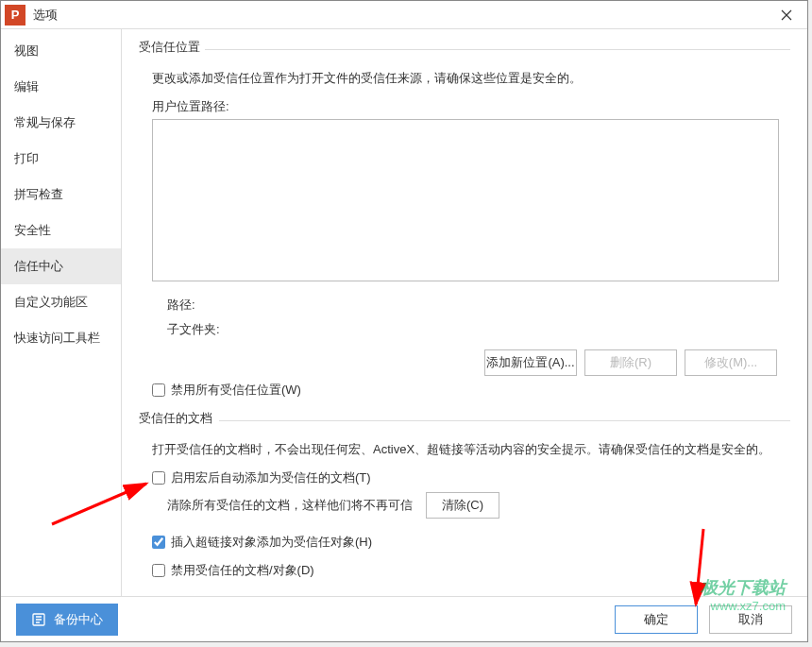 The height and width of the screenshot is (647, 812). Describe the element at coordinates (60, 338) in the screenshot. I see `sidebar-item-quick-access: 快速访问工具栏` at that location.